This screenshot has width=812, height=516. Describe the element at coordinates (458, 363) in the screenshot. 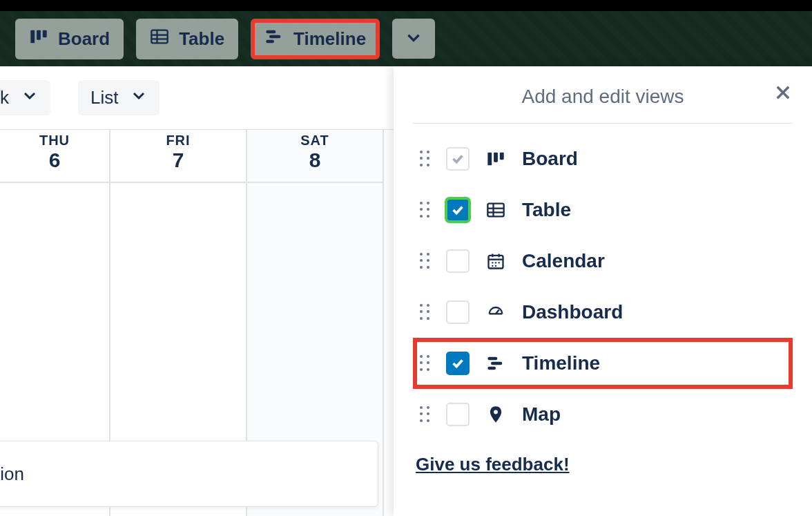

I see `checkbox-timeline` at that location.